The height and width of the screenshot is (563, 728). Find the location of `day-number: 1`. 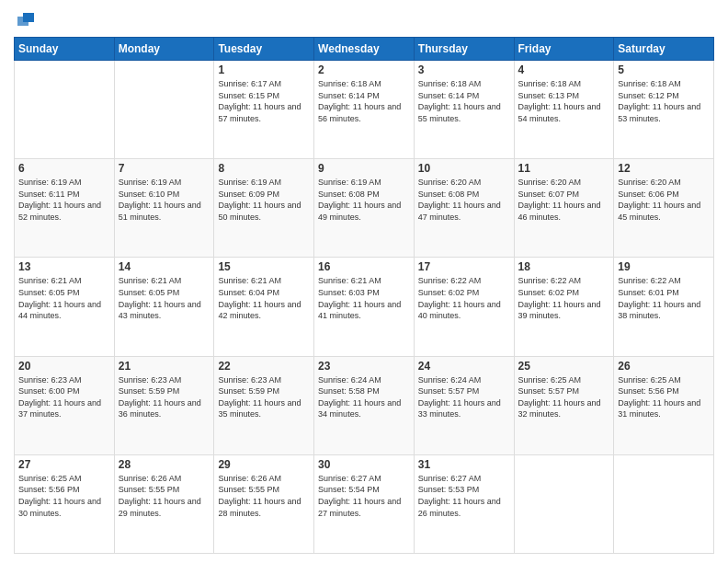

day-number: 1 is located at coordinates (264, 70).